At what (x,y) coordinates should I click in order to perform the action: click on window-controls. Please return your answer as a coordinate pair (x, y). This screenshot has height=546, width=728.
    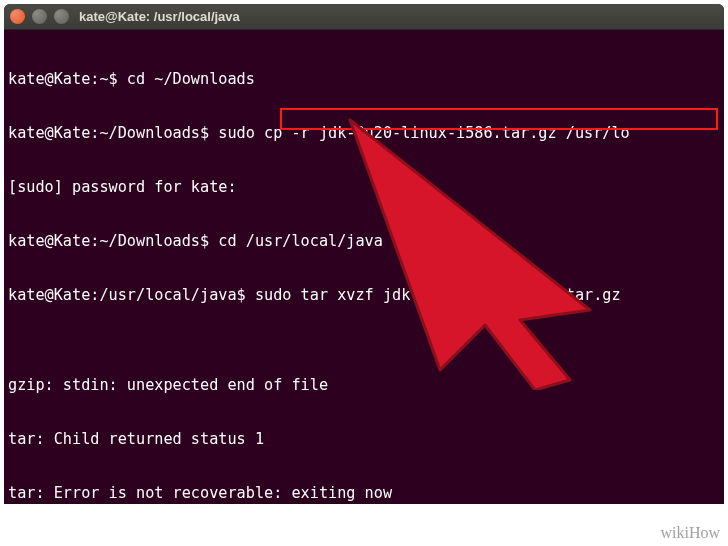
    Looking at the image, I should click on (40, 16).